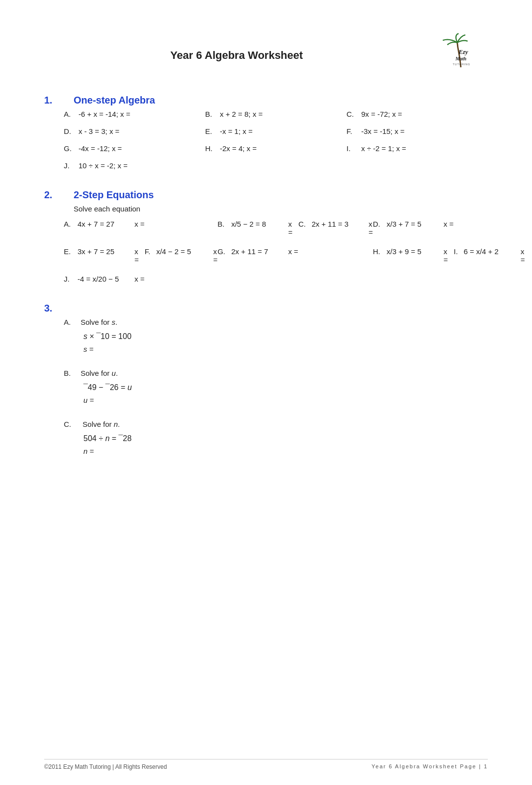 This screenshot has height=785, width=532. I want to click on eq-problem-b: B. x/5 − 2 = 8 x = C. 2x + 11 = 3 x =, so click(295, 228).